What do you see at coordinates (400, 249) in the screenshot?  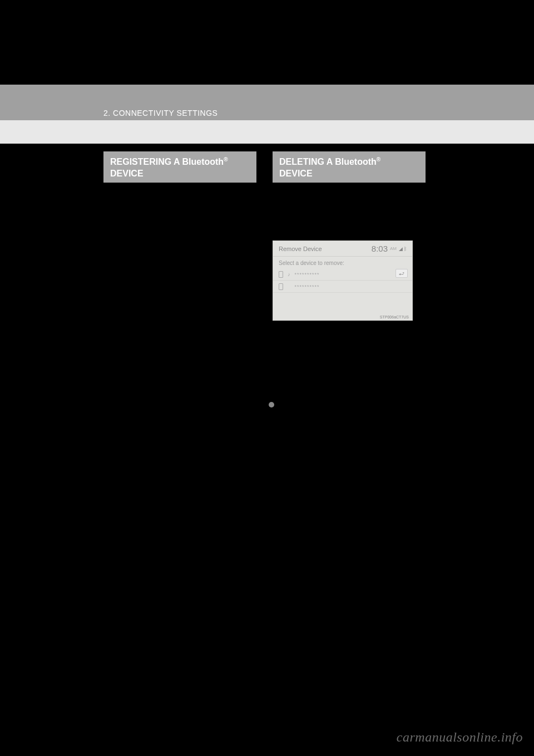 I see `signal-icon: ◢` at bounding box center [400, 249].